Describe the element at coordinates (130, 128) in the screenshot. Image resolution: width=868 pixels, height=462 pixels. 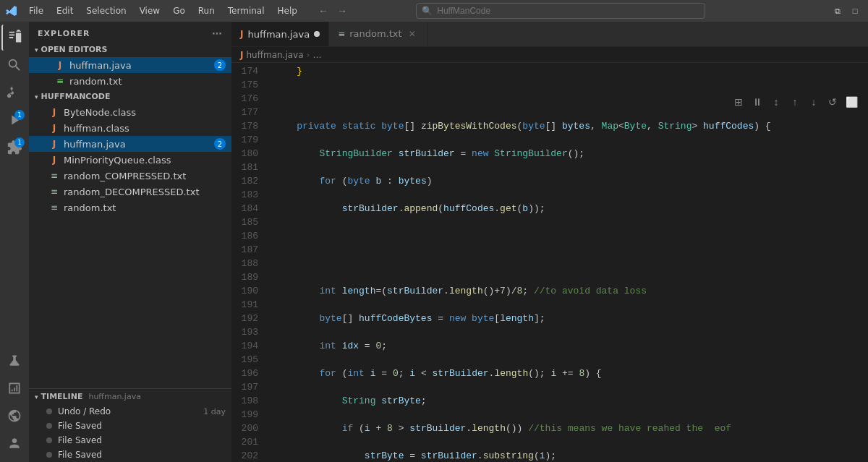
I see `project-file-huffman-class: J huffman.class` at that location.